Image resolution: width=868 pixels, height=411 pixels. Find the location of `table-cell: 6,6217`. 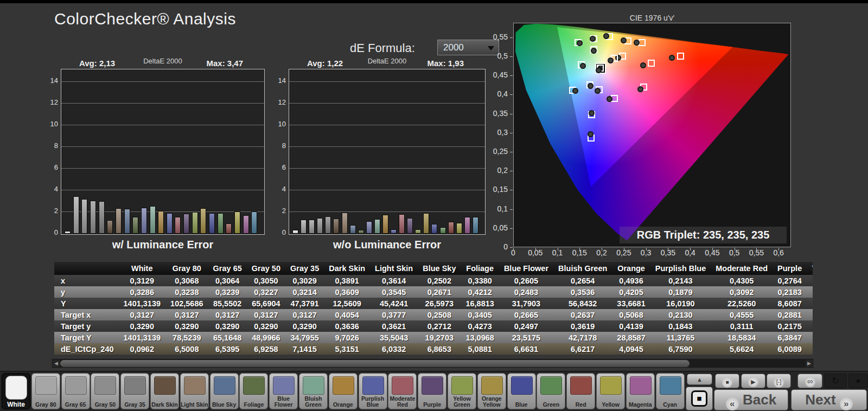

table-cell: 6,6217 is located at coordinates (583, 349).